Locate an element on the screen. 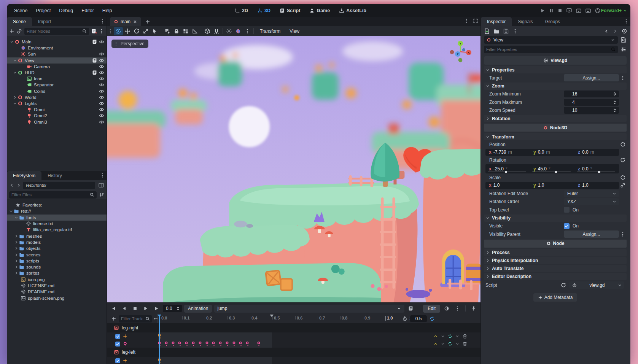 The width and height of the screenshot is (638, 364). instance-scene-button is located at coordinates (19, 31).